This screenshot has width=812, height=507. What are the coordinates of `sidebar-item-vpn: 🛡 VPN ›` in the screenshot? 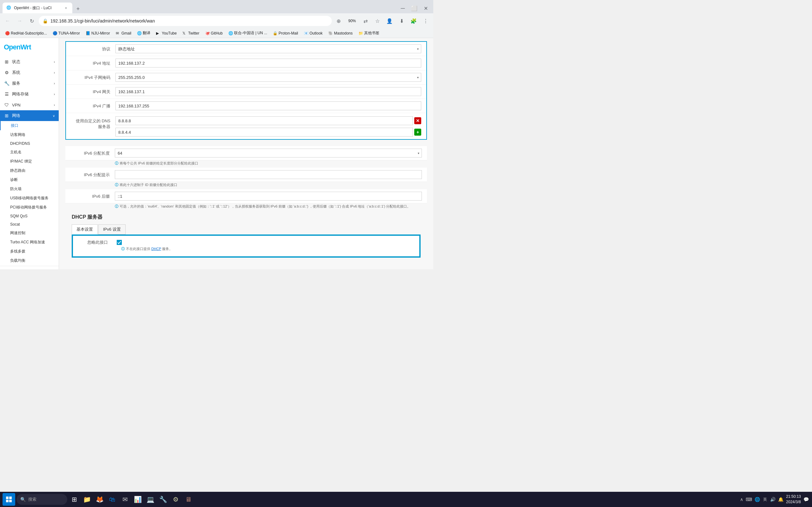 It's located at (30, 105).